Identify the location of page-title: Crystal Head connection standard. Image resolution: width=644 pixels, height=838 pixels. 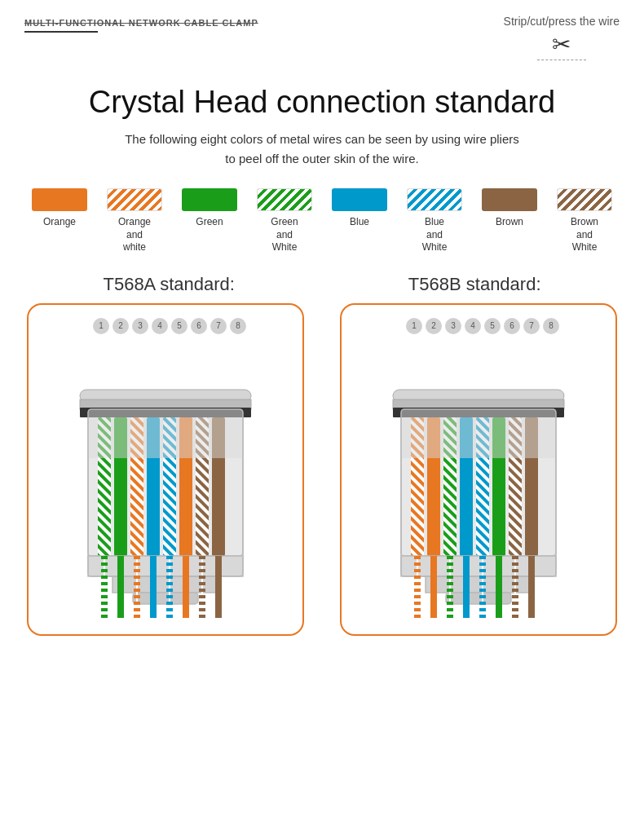
(322, 103).